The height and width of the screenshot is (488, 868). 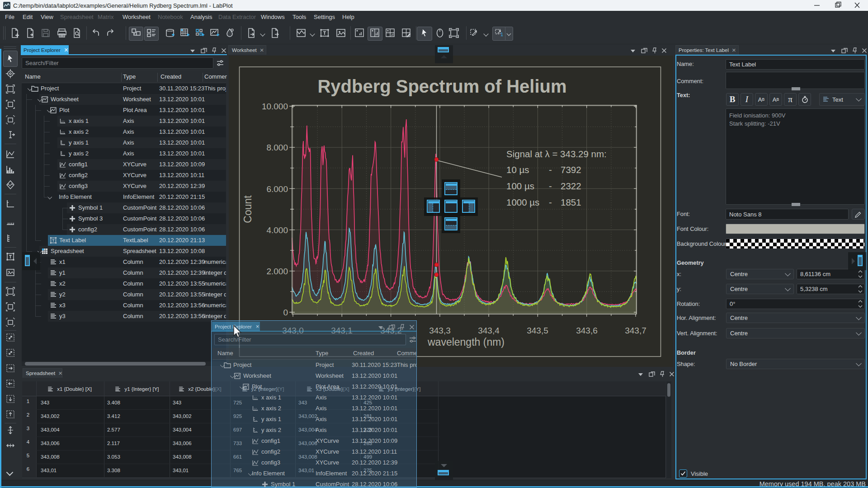 What do you see at coordinates (277, 271) in the screenshot?
I see `svg-text: 2.000` at bounding box center [277, 271].